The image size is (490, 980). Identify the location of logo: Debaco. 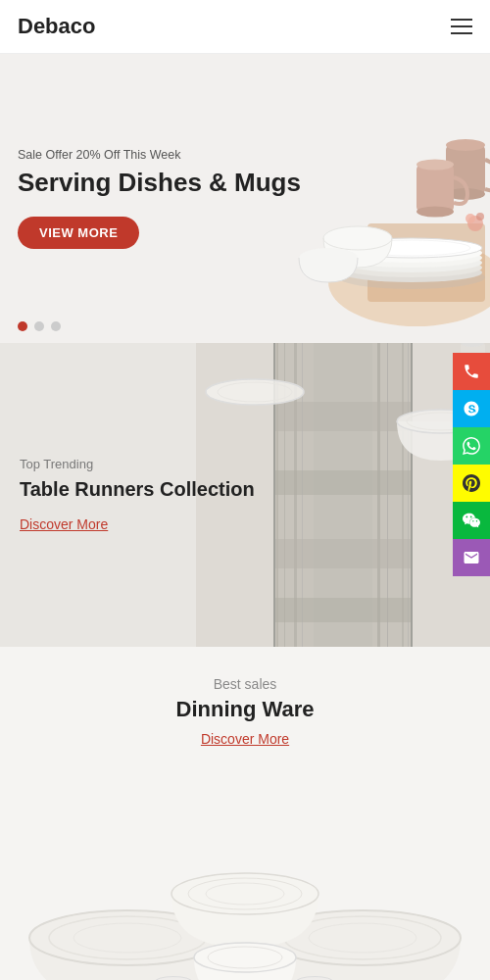
(57, 26).